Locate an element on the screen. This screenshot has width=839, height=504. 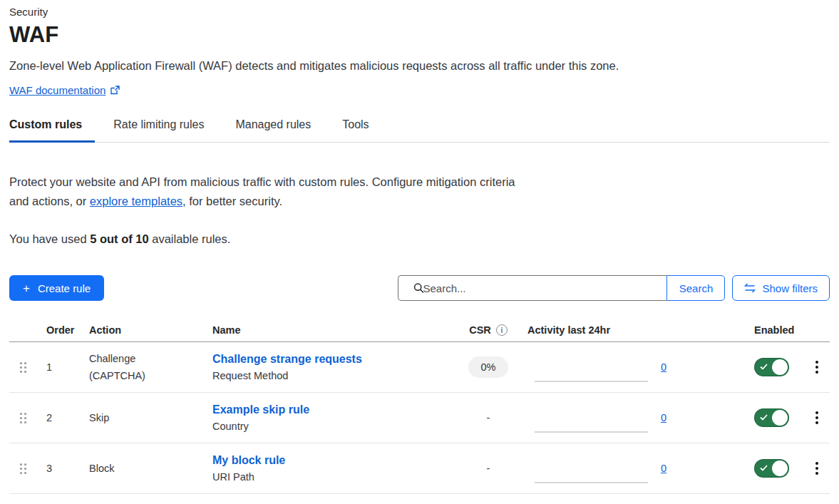
header-csr-label: CSR is located at coordinates (480, 330).